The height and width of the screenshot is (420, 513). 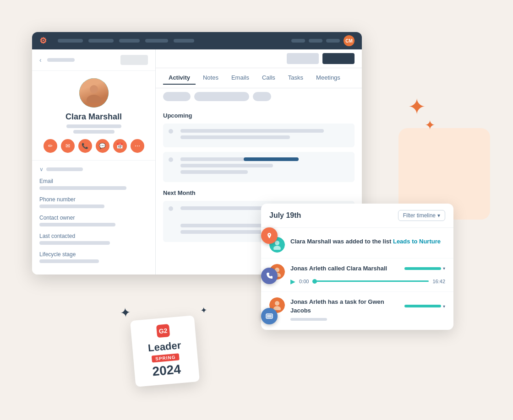 I want to click on tab-notes: Notes, so click(x=211, y=78).